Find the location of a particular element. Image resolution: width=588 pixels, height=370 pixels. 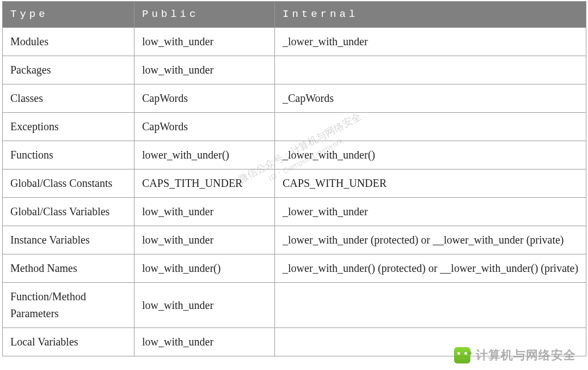

cell-type: Modules is located at coordinates (69, 42).